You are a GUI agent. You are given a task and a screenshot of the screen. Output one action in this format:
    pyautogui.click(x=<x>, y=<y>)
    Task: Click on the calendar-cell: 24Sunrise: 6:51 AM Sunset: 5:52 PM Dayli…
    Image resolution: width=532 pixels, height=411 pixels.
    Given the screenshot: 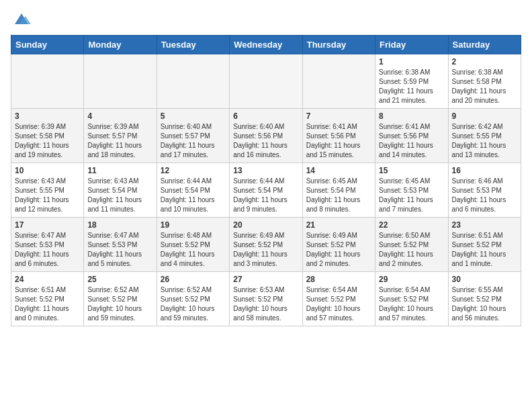 What is the action you would take?
    pyautogui.click(x=48, y=300)
    